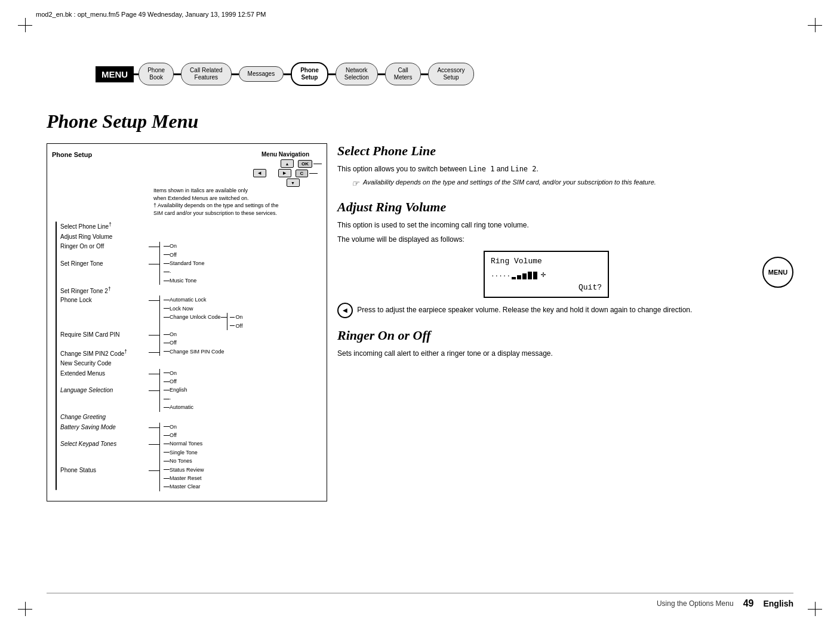 Image resolution: width=840 pixels, height=634 pixels. What do you see at coordinates (122, 122) in the screenshot?
I see `page-title: Phone Setup Menu` at bounding box center [122, 122].